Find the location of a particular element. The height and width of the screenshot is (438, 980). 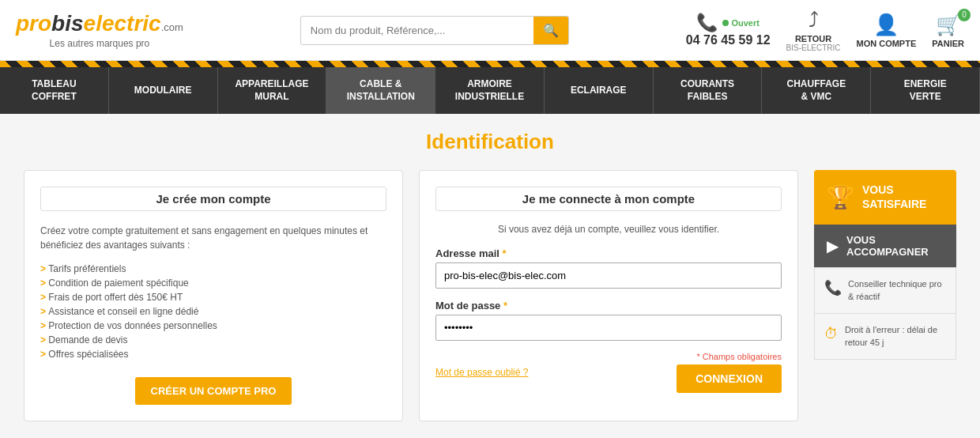

main-nav: TABLEAUCOFFRET MODULAIRE APPAREILLAGEMUR… is located at coordinates (490, 90).